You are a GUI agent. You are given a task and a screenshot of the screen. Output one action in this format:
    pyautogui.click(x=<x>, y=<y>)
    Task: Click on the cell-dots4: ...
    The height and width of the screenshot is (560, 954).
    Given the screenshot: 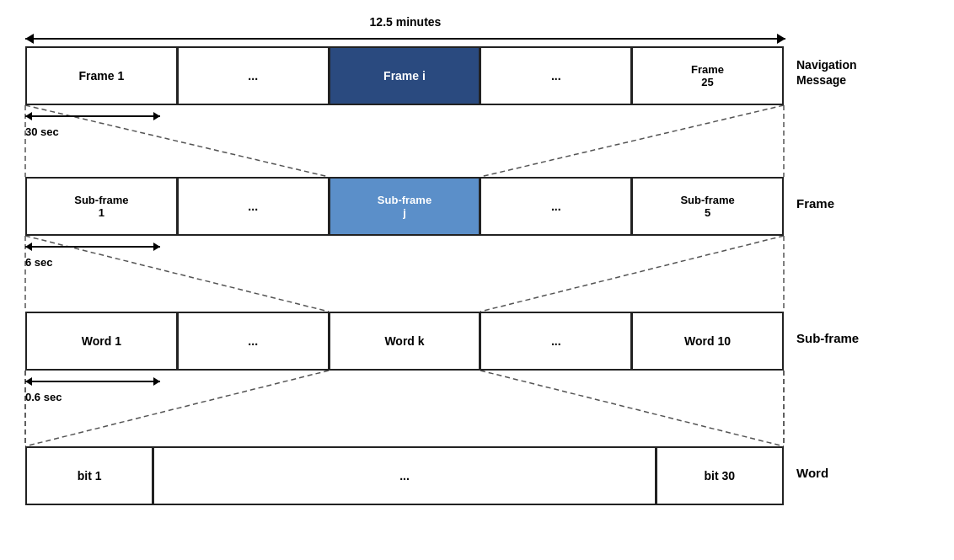 What is the action you would take?
    pyautogui.click(x=555, y=206)
    